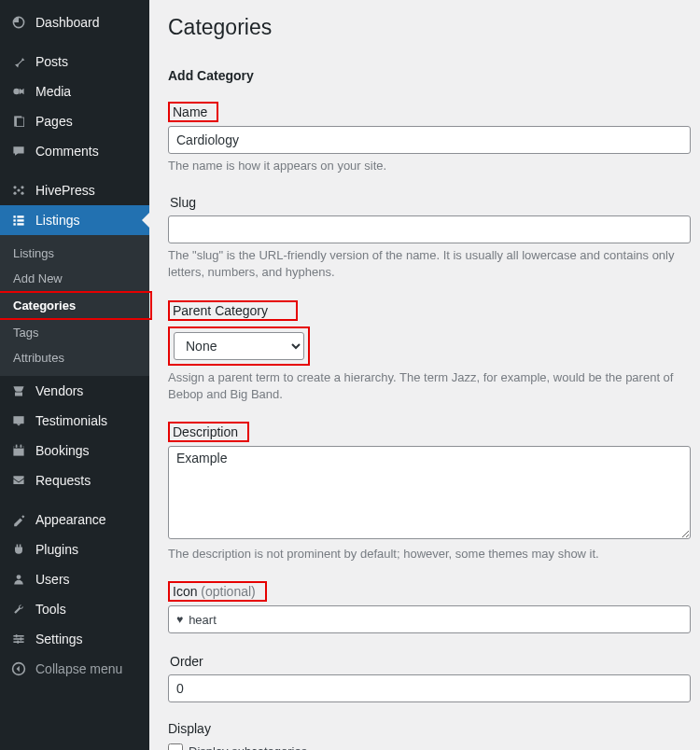  I want to click on field-name: Name The name is how it appears on your …, so click(429, 138).